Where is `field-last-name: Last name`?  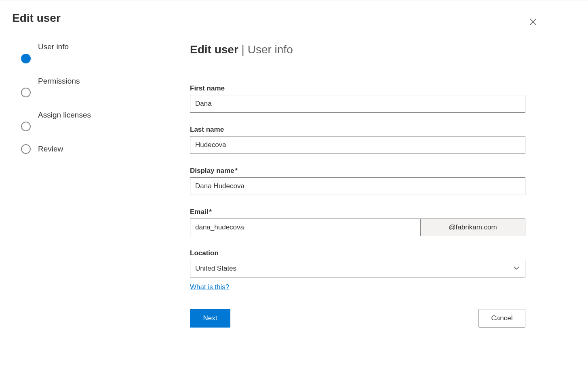
field-last-name: Last name is located at coordinates (359, 140).